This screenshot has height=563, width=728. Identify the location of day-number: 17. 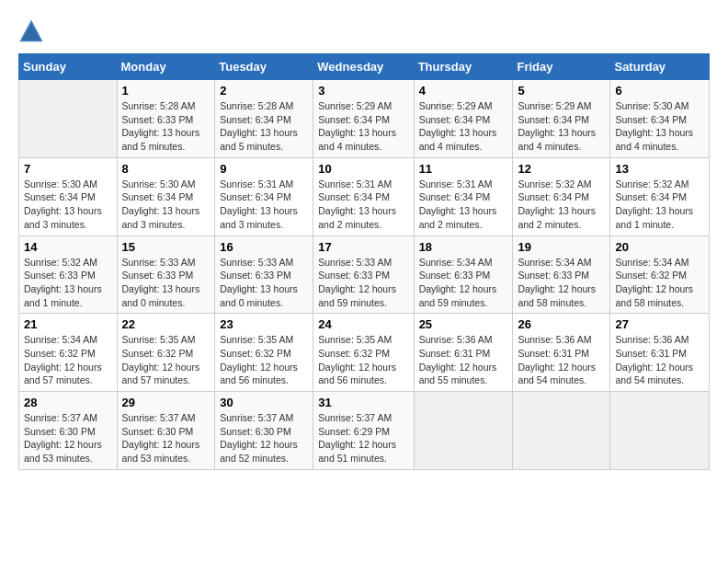
(363, 247).